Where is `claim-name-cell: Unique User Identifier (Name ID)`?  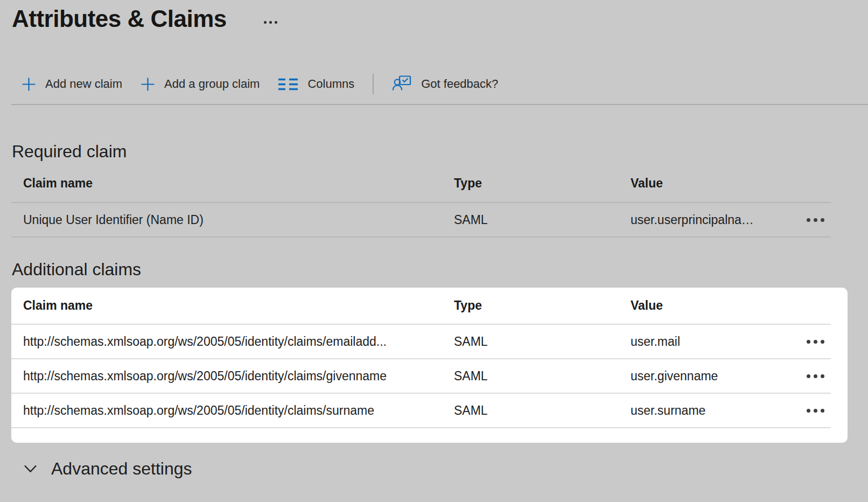
claim-name-cell: Unique User Identifier (Name ID) is located at coordinates (239, 220).